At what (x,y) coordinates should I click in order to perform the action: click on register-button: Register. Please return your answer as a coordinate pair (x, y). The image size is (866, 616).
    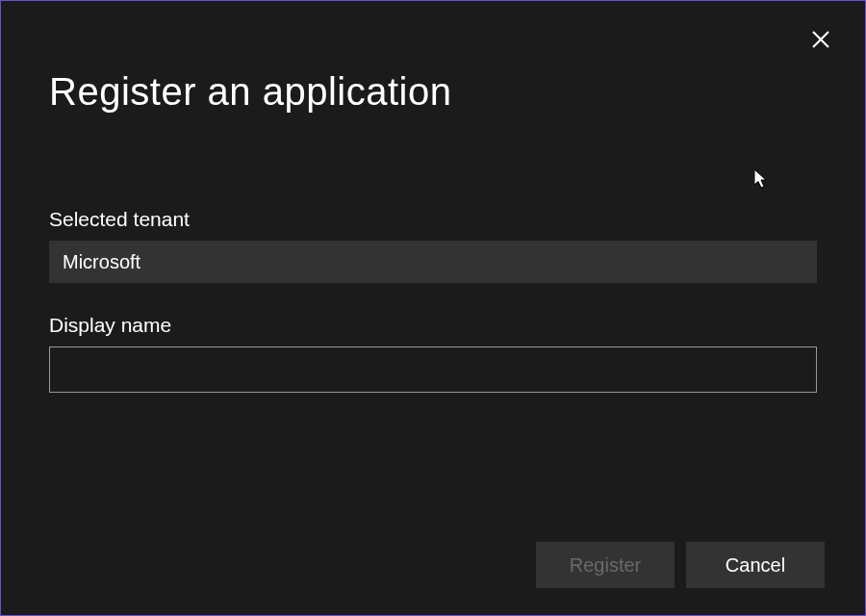
    Looking at the image, I should click on (605, 565).